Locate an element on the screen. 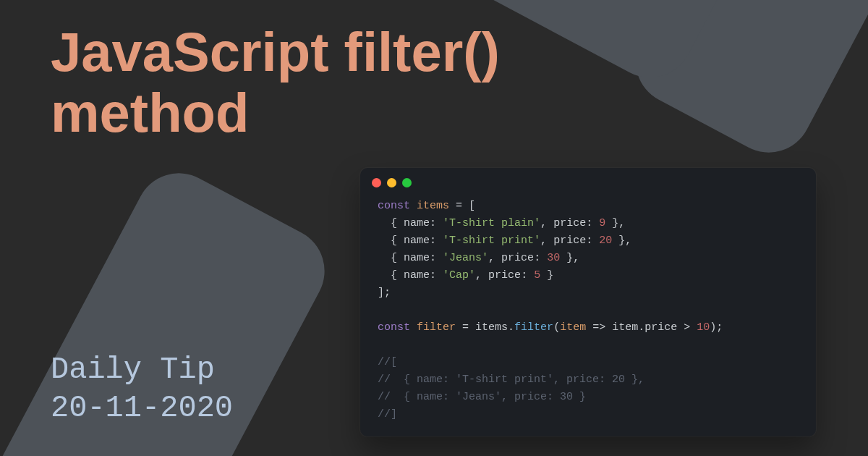 The width and height of the screenshot is (868, 456). window-titlebar is located at coordinates (588, 181).